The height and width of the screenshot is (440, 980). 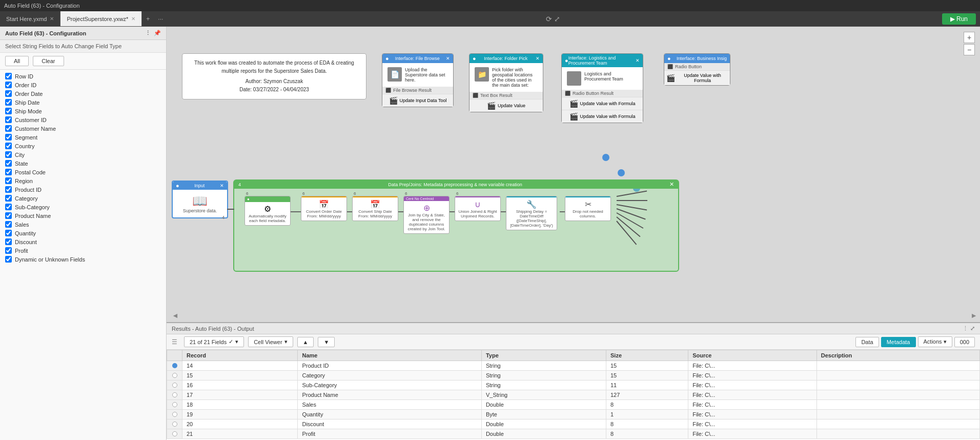 What do you see at coordinates (30, 18) in the screenshot?
I see `tab-start-here: Start Here.yxmd ✕` at bounding box center [30, 18].